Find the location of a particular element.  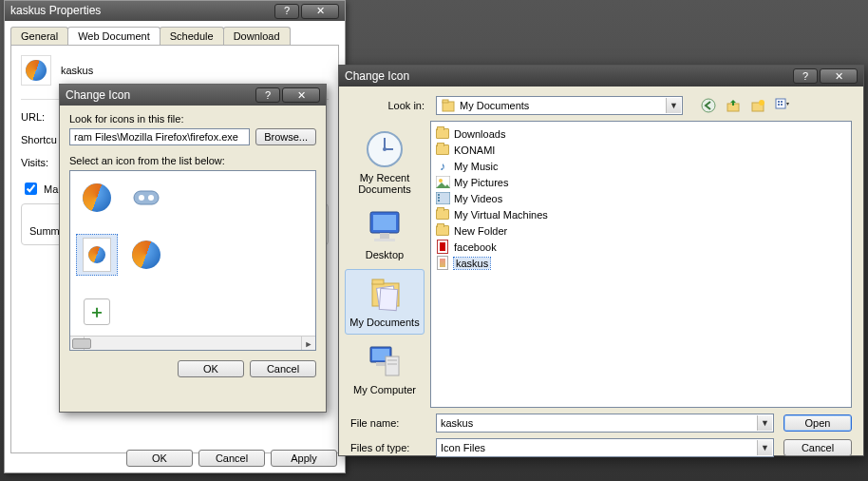

icon-option-mask is located at coordinates (146, 198).